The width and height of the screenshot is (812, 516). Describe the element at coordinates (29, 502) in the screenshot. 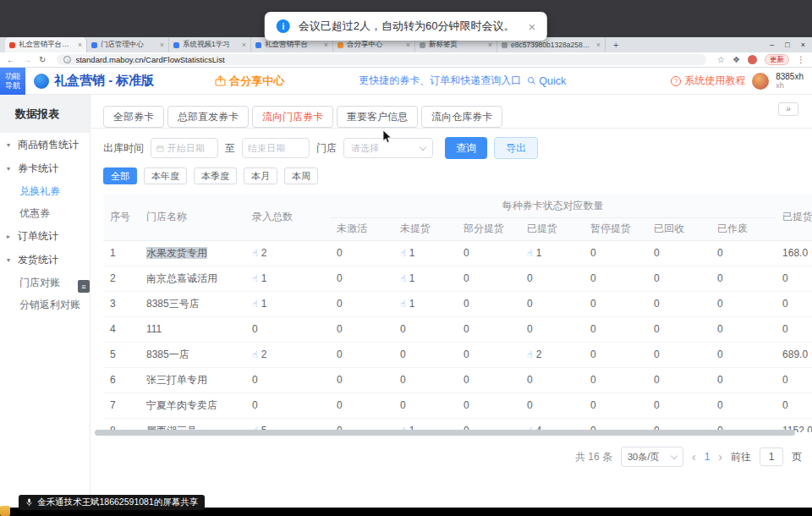

I see `microphone-icon` at that location.